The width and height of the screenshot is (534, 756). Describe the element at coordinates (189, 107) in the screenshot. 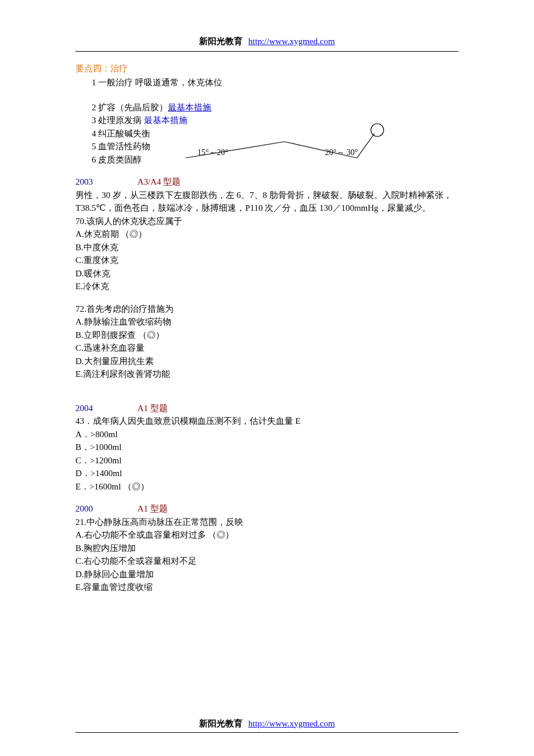

I see `section4-item-2-highlight: 最基本措施` at that location.